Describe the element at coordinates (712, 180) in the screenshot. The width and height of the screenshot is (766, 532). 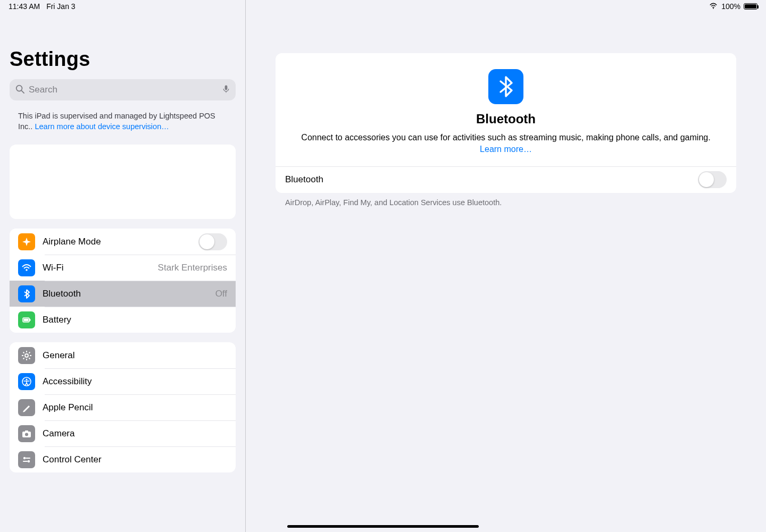
I see `bluetooth-toggle` at that location.